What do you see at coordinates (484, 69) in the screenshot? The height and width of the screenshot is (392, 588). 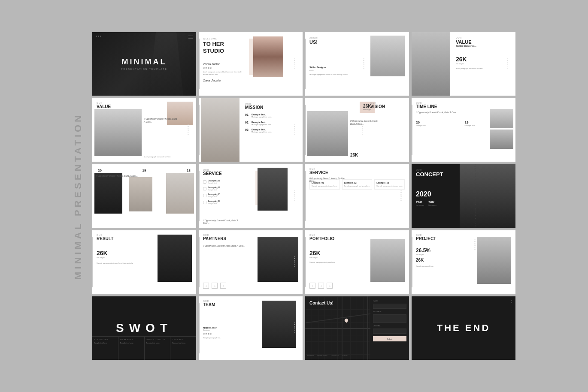 I see `slide-4-desc: Much paragraph text would sit here.` at bounding box center [484, 69].